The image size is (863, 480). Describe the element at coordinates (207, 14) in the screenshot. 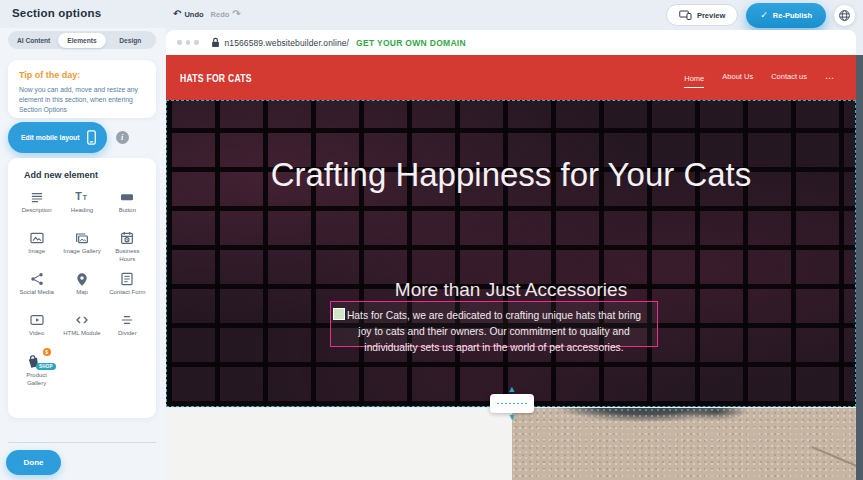

I see `undo-redo-group: ↶ Undo Redo ↷` at that location.